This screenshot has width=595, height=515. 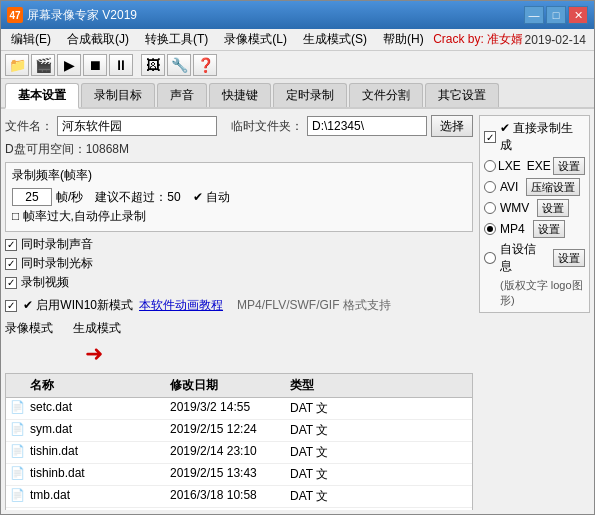 I want to click on cursor-label: 同时录制光标, so click(x=57, y=264).